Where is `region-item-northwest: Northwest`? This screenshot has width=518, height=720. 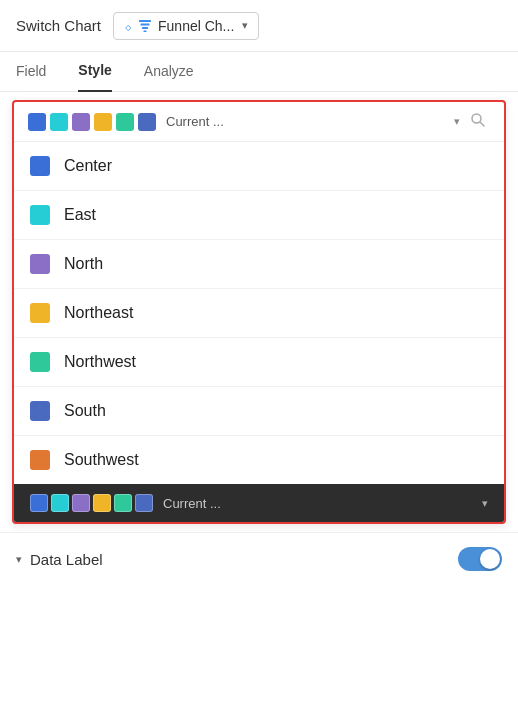
region-item-northwest: Northwest is located at coordinates (259, 362).